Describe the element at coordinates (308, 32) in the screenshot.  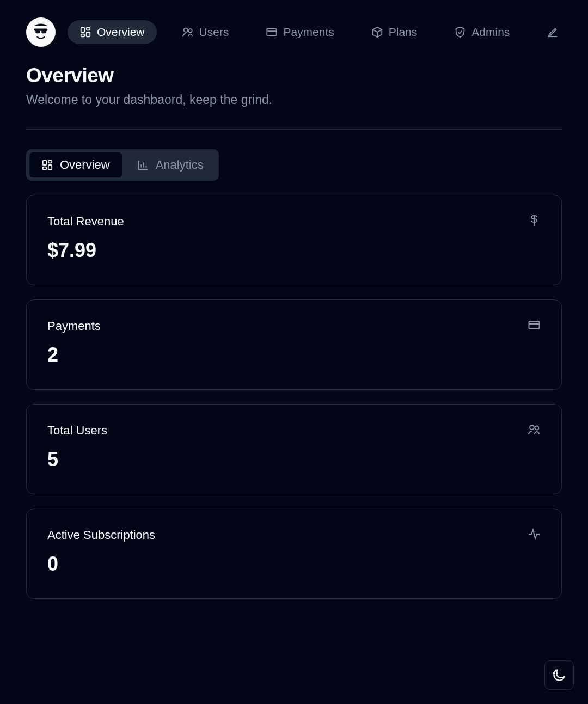
I see `nav-label: Payments` at that location.